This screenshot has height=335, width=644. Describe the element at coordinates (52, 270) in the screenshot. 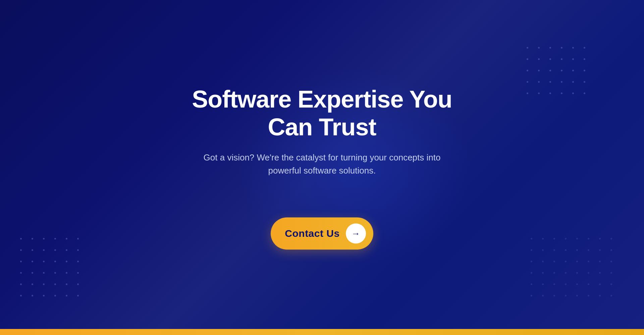

I see `dot-grid-bottom-left` at that location.